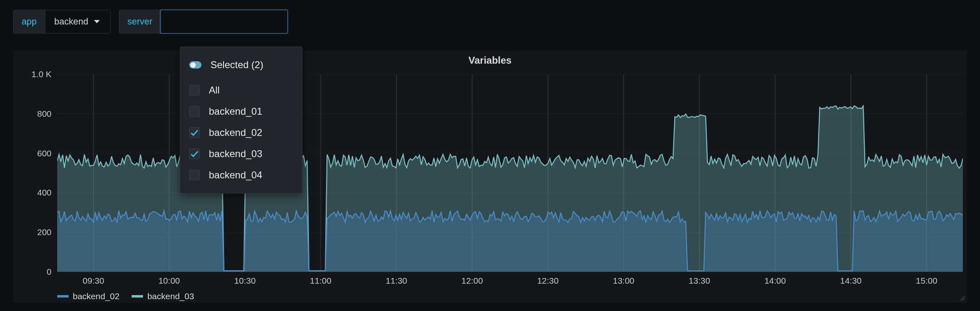 This screenshot has width=980, height=311. Describe the element at coordinates (140, 22) in the screenshot. I see `variable-server-label: server` at that location.